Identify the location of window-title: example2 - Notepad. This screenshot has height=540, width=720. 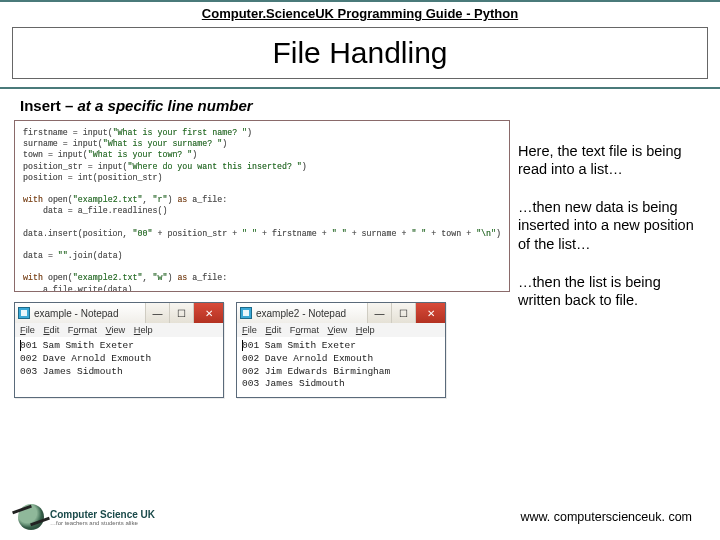
(312, 314).